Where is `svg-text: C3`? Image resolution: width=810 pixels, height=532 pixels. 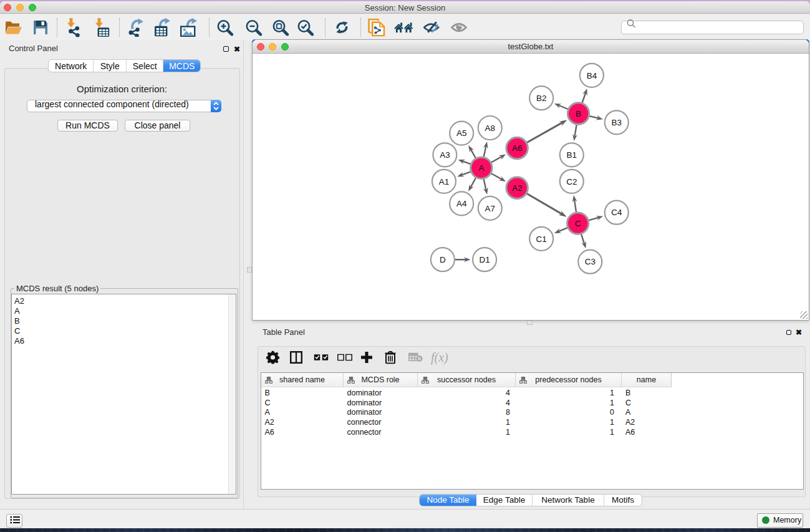
svg-text: C3 is located at coordinates (590, 262).